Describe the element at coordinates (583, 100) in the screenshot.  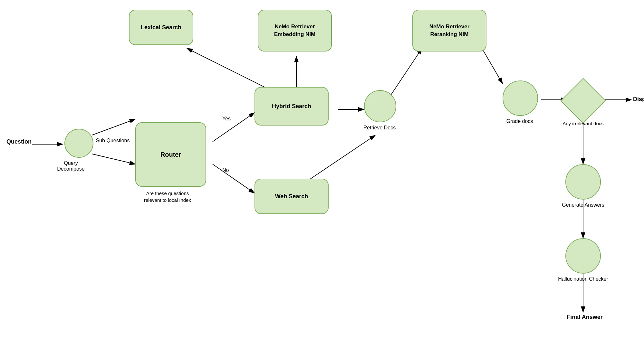
I see `diamond-node` at that location.